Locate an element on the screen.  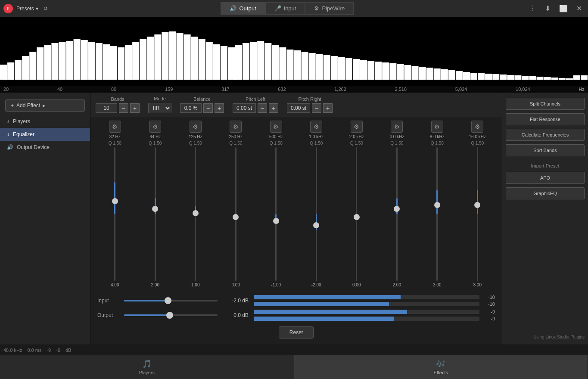
sidebar-item-equalizer: ↓ Equalizer is located at coordinates (45, 134).